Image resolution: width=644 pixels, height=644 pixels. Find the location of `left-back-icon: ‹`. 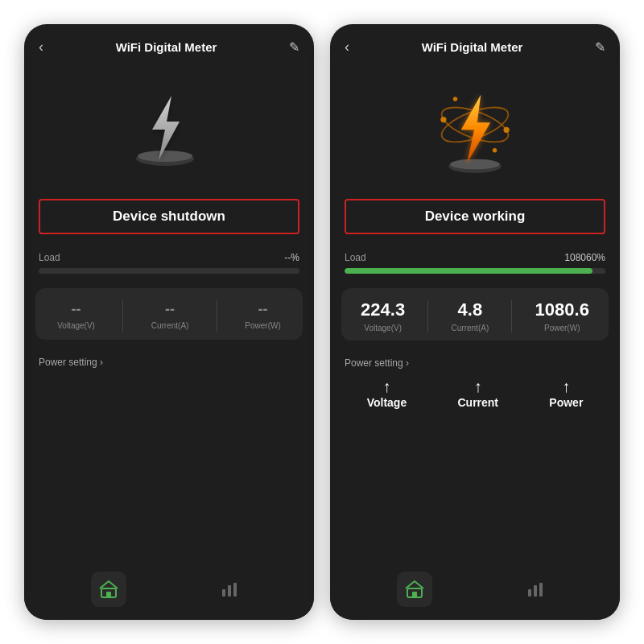

left-back-icon: ‹ is located at coordinates (41, 47).